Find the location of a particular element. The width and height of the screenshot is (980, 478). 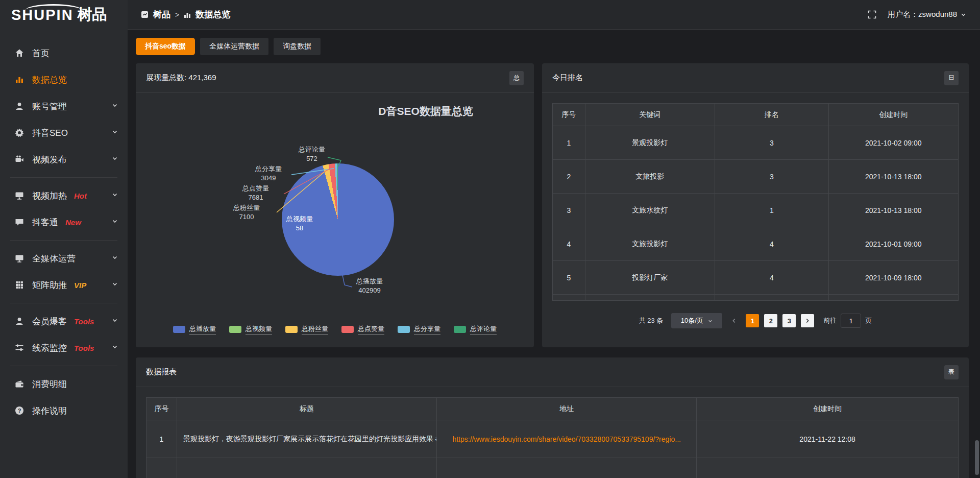

sidebar-item-label: 账号管理 is located at coordinates (50, 106).